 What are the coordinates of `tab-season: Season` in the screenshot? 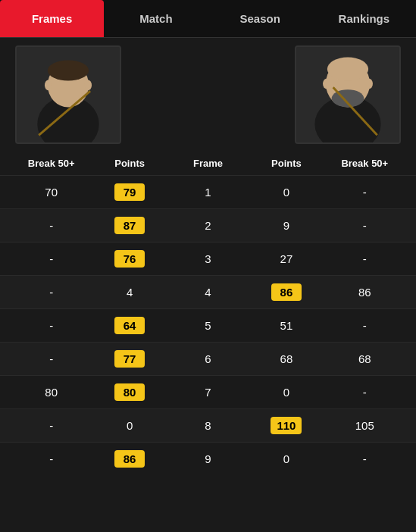 It's located at (261, 18).